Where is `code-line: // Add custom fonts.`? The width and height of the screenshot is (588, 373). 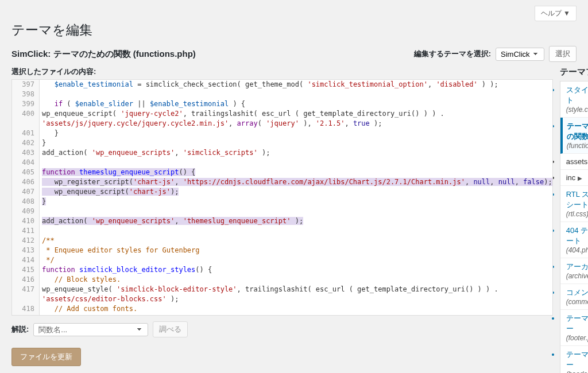 code-line: // Add custom fonts. is located at coordinates (296, 309).